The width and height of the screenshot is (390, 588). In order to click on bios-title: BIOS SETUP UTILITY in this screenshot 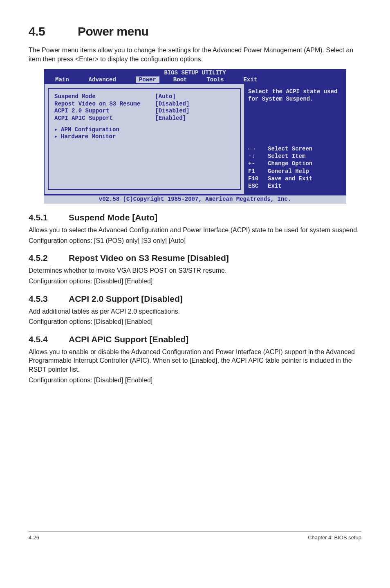, I will do `click(195, 73)`.